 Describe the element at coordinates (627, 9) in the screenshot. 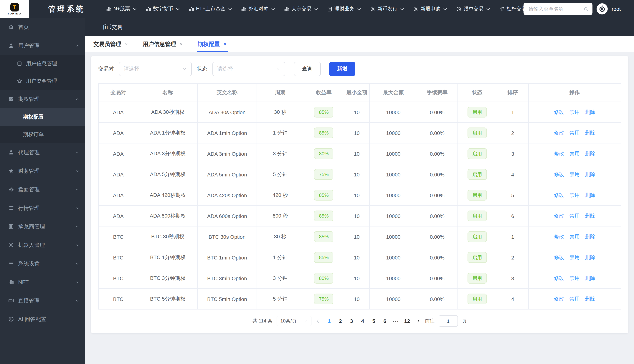

I see `user-chevron-down-icon` at that location.